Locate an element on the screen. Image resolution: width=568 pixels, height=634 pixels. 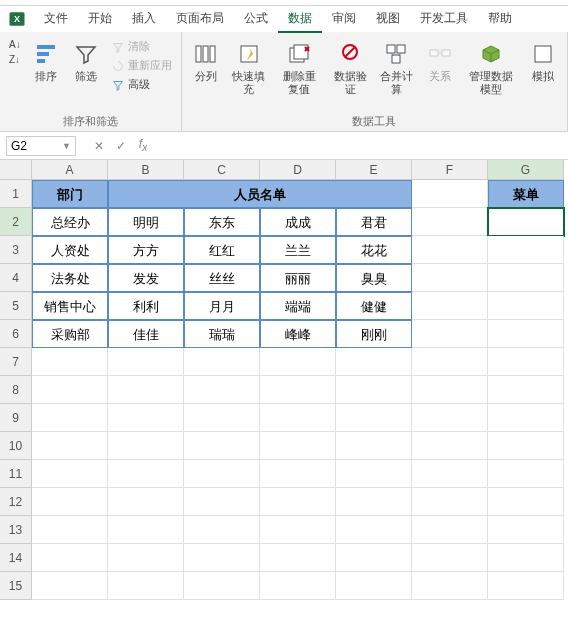
cell-E9 is located at coordinates (374, 418).